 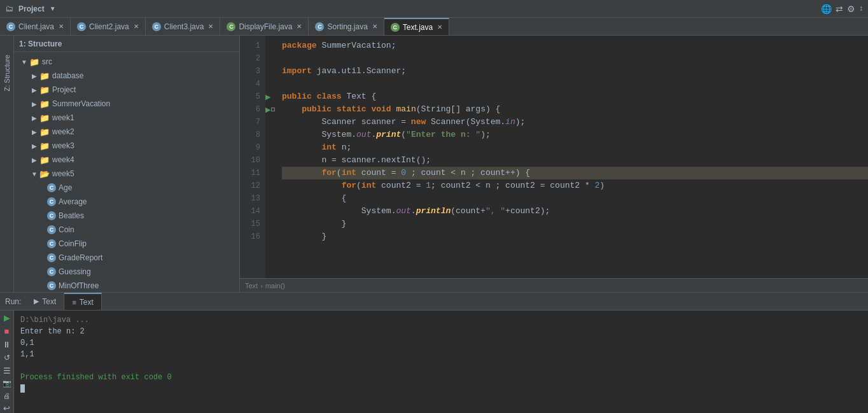 What do you see at coordinates (231, 27) in the screenshot?
I see `tab-icon-displayfile: C` at bounding box center [231, 27].